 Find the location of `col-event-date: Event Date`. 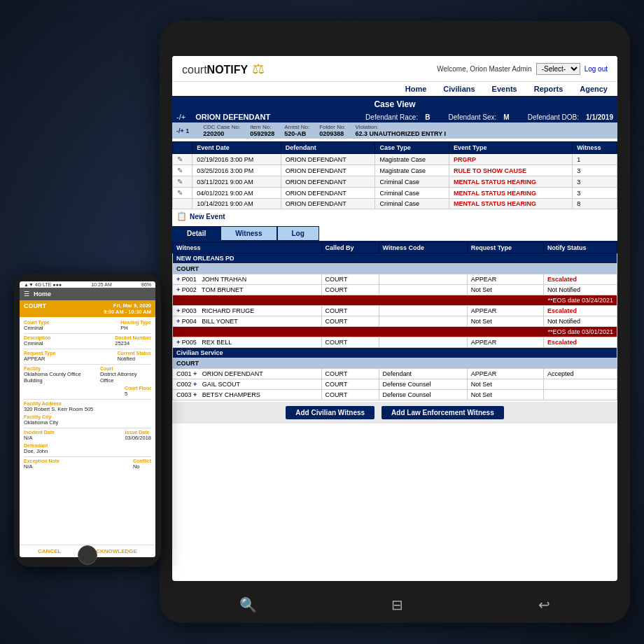

col-event-date: Event Date is located at coordinates (237, 148).